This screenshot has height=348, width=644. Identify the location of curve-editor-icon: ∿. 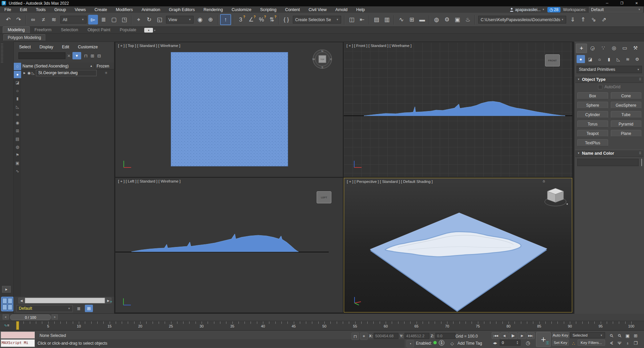
(401, 19).